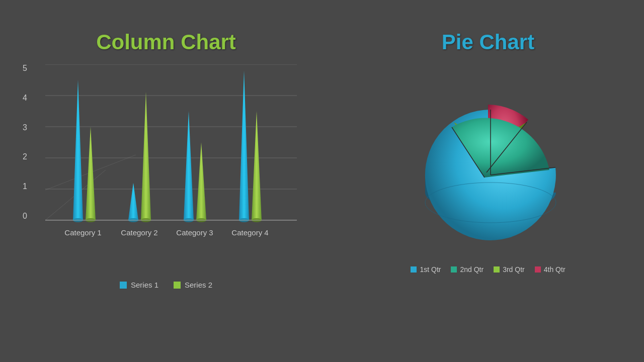 This screenshot has width=644, height=362. What do you see at coordinates (166, 285) in the screenshot?
I see `column-chart-legend: Series 1 Series 2` at bounding box center [166, 285].